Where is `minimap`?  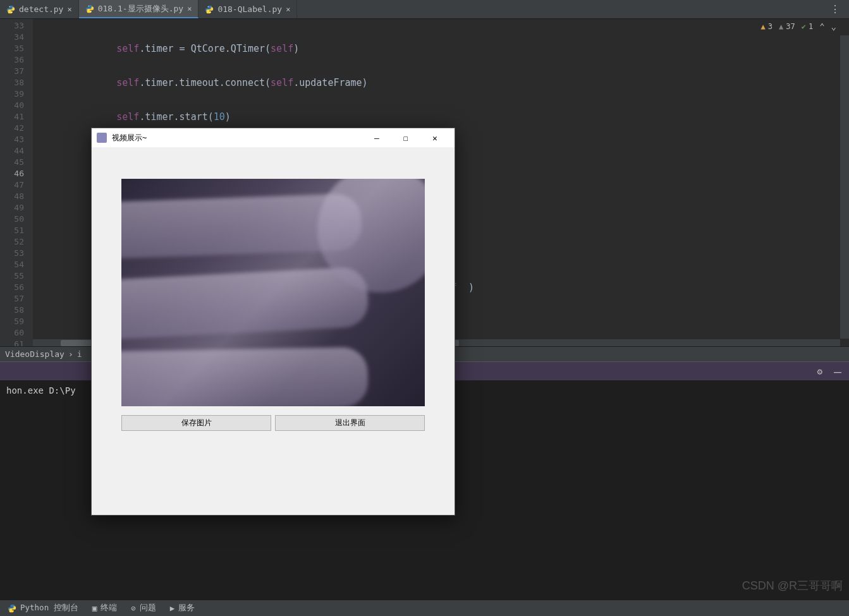
minimap is located at coordinates (845, 187).